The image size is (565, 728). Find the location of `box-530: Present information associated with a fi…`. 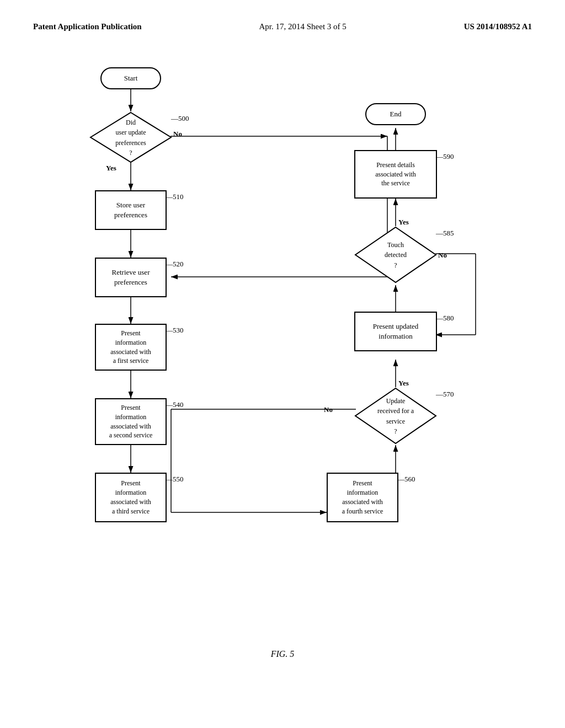

box-530: Present information associated with a fi… is located at coordinates (131, 347).